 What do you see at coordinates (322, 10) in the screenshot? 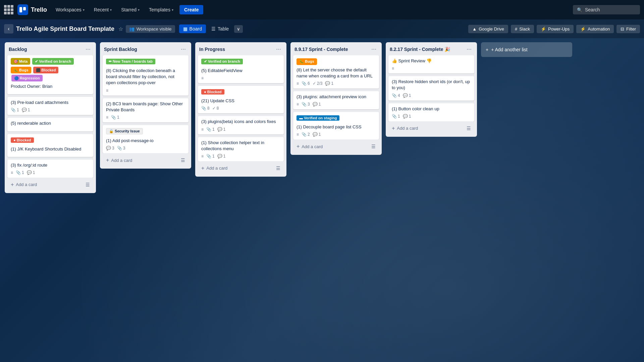
I see `navbar: Trello Workspaces ▾ Recent ▾ Starred ▾ T…` at bounding box center [322, 10].